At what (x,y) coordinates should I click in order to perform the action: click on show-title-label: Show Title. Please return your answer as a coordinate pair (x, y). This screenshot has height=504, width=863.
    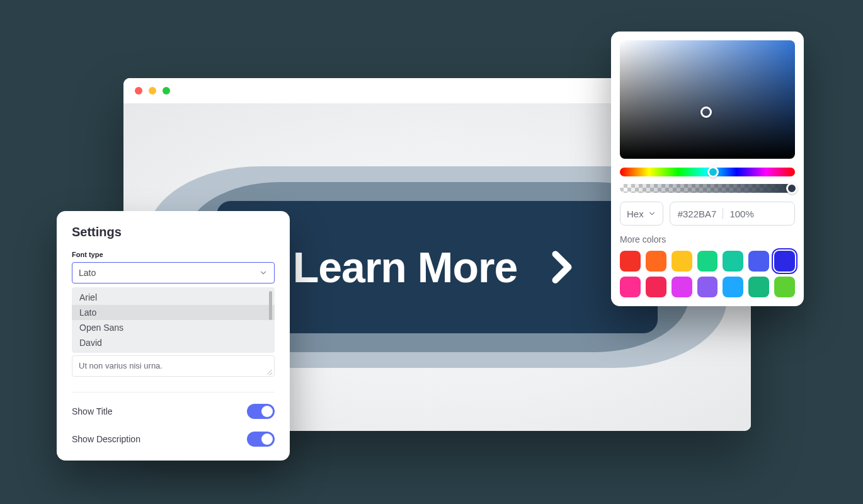
    Looking at the image, I should click on (92, 411).